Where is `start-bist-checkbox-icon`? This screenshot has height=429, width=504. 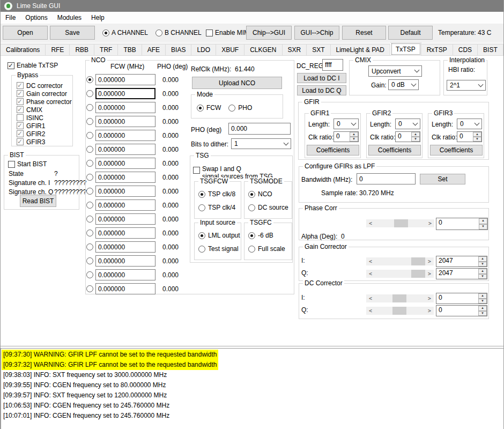 start-bist-checkbox-icon is located at coordinates (12, 164).